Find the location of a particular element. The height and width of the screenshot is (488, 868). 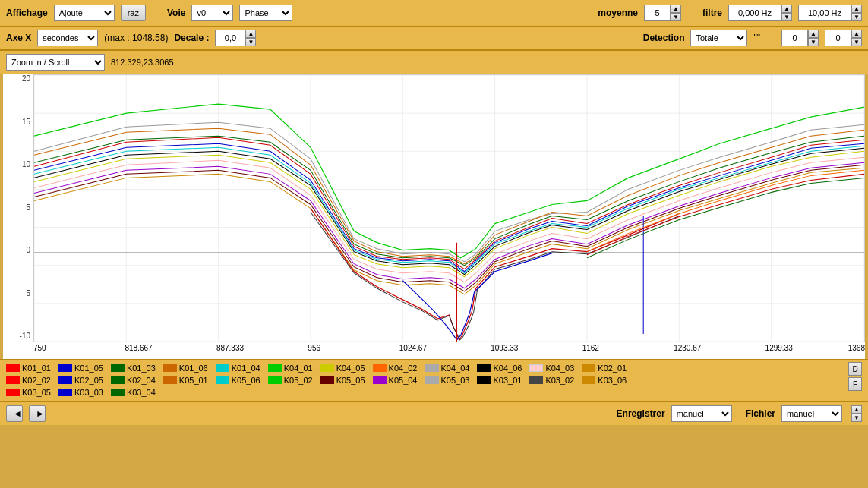

legend-label-K03_02: K03_02 is located at coordinates (560, 380).